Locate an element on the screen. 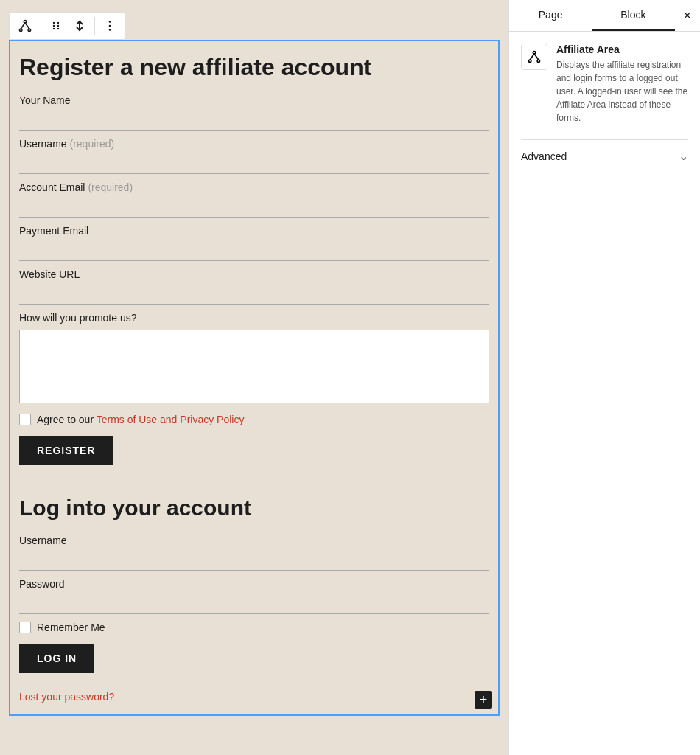 The height and width of the screenshot is (755, 700). chevron-down-icon: ⌄ is located at coordinates (684, 156).